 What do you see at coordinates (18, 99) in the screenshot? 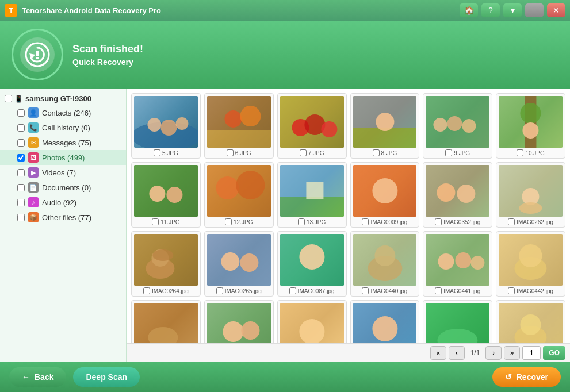
I see `device-icon: 📱` at bounding box center [18, 99].